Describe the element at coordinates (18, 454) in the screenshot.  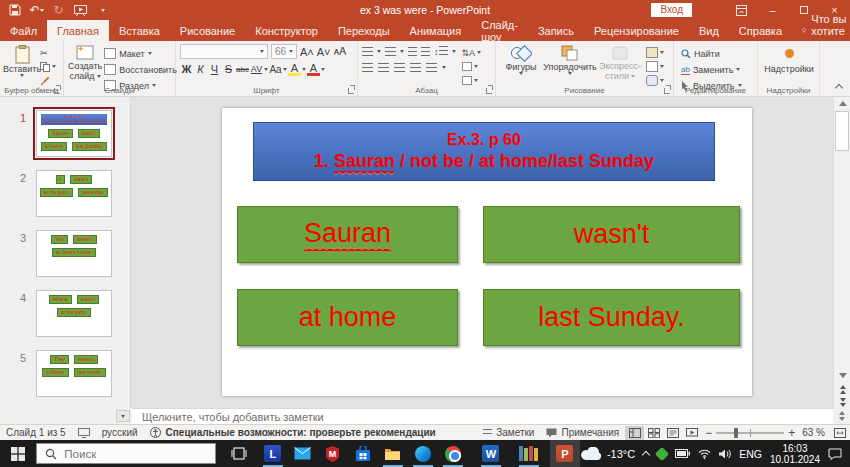
I see `start-button` at that location.